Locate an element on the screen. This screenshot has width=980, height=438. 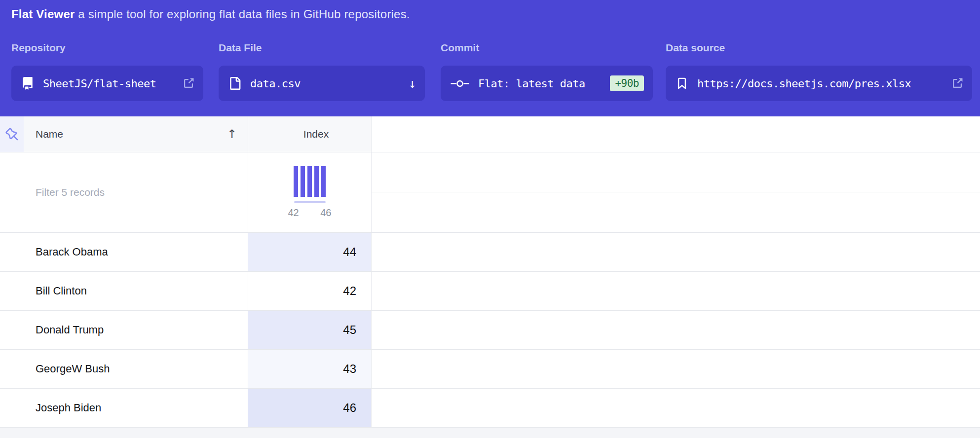
pin-icon is located at coordinates (12, 134).